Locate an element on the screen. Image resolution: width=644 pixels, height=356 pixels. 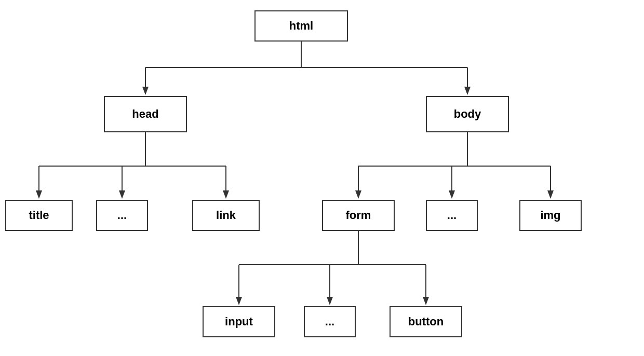
node-dots3: ... is located at coordinates (330, 322).